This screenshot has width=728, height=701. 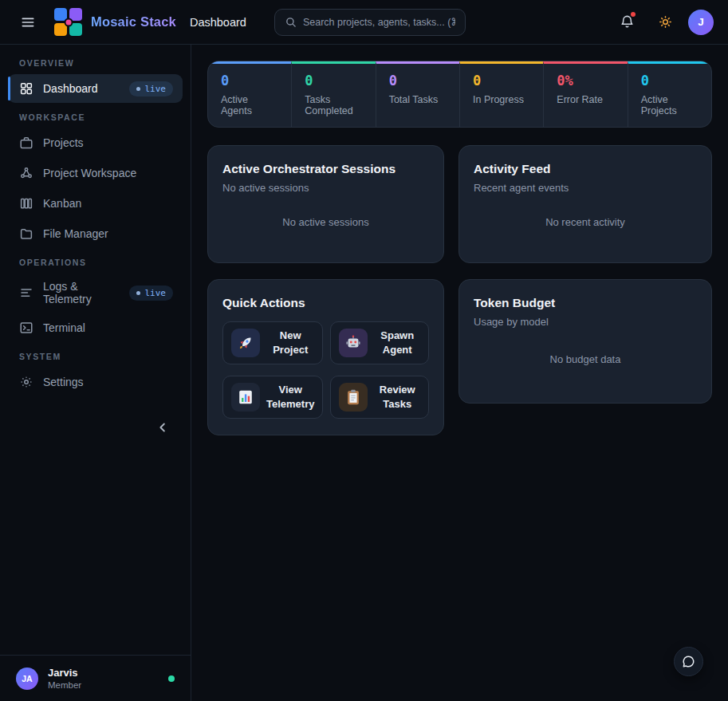 What do you see at coordinates (585, 341) in the screenshot?
I see `token-budget-card: Token Budget Usage by model No budget da…` at bounding box center [585, 341].